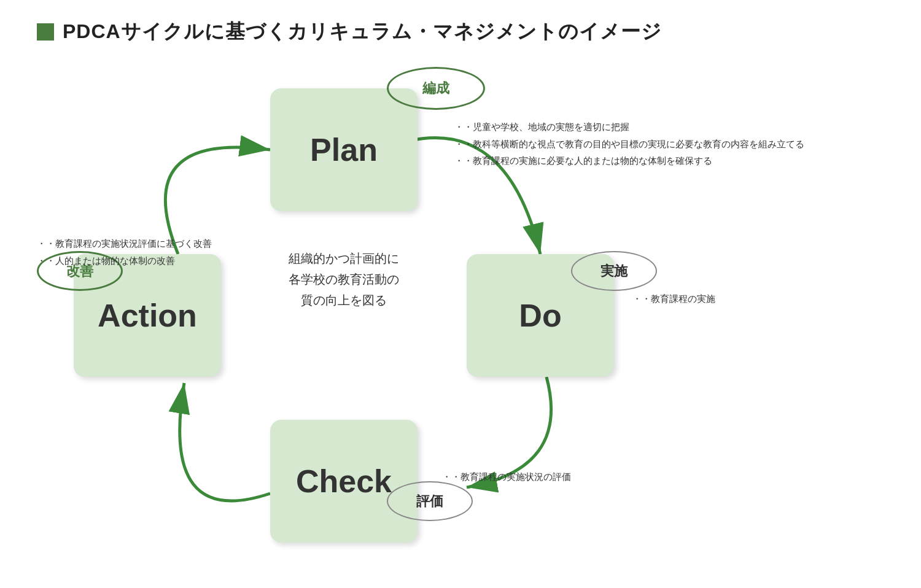 This screenshot has width=921, height=588. I want to click on plan-box: Plan, so click(344, 150).